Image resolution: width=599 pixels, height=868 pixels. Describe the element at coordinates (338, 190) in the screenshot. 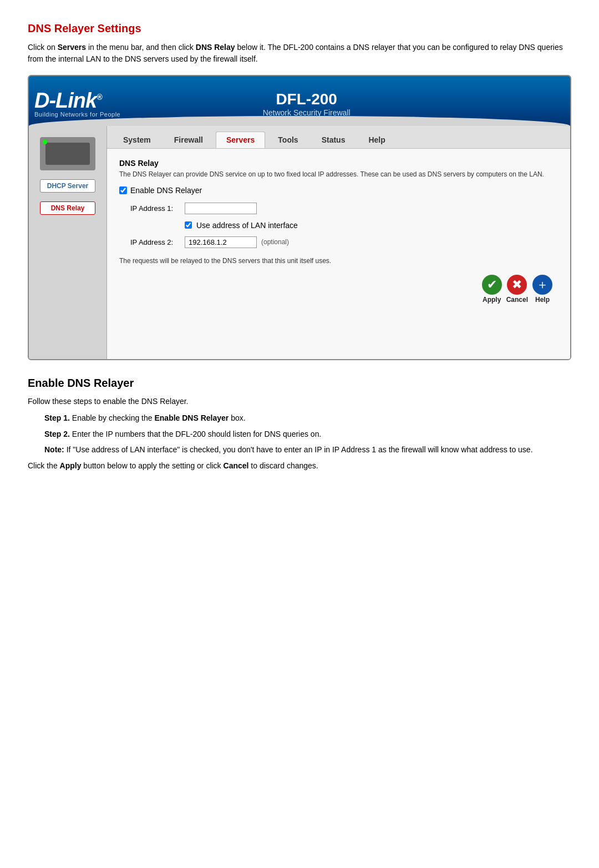

I see `enable-dns-row: Enable DNS Relayer` at that location.